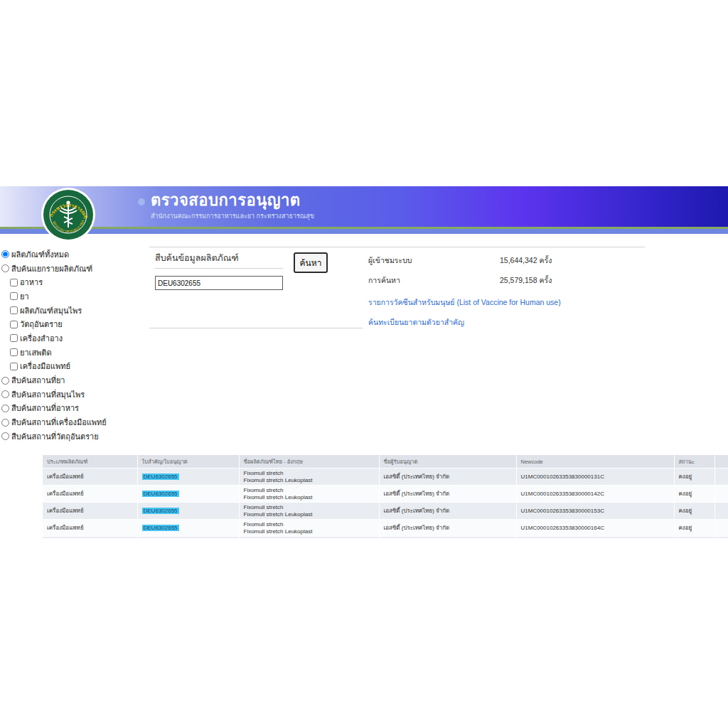 This screenshot has height=728, width=728. Describe the element at coordinates (14, 324) in the screenshot. I see `checkbox-hazardous` at that location.